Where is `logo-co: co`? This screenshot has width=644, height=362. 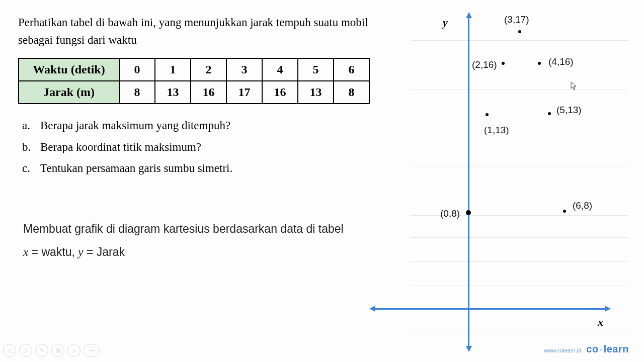 logo-co: co is located at coordinates (592, 349).